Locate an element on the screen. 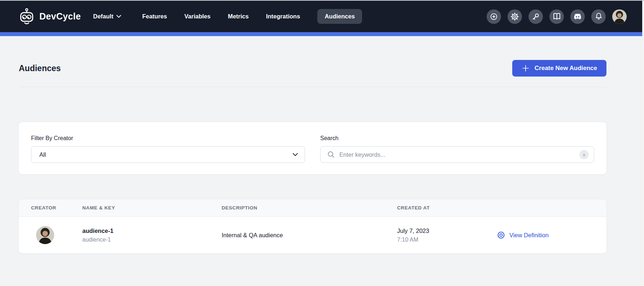 The height and width of the screenshot is (286, 644). nav-link-metrics: Metrics is located at coordinates (238, 17).